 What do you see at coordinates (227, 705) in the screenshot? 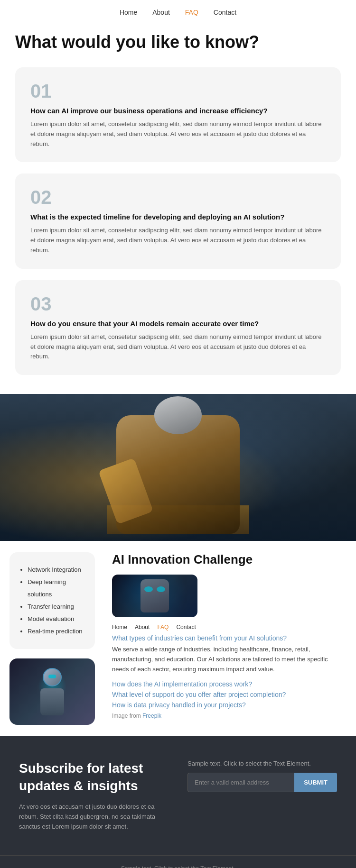
I see `other-question-3: How is data privacy handled in your proj…` at bounding box center [227, 705].